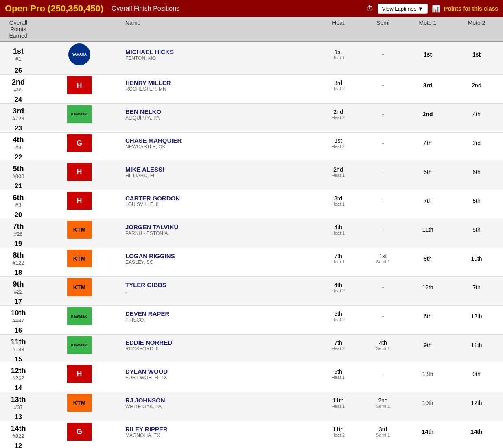 Image resolution: width=503 pixels, height=448 pixels. What do you see at coordinates (338, 314) in the screenshot?
I see `heat-pos: 5th` at bounding box center [338, 314].